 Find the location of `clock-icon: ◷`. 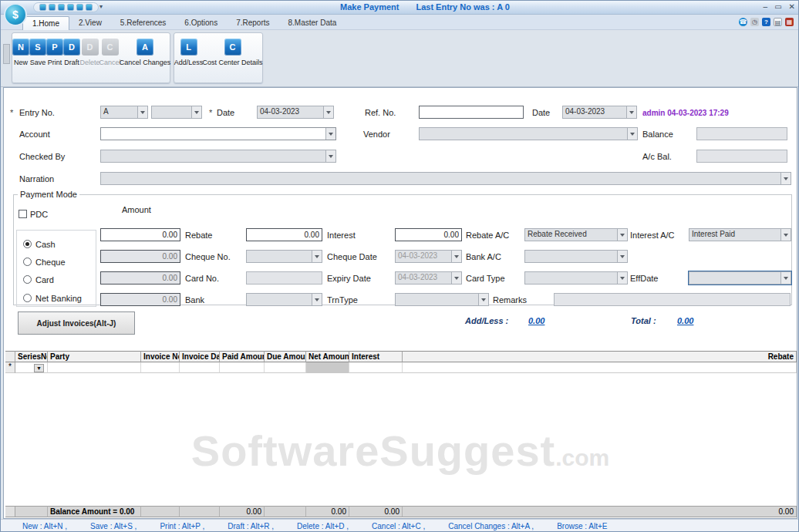

clock-icon: ◷ is located at coordinates (754, 22).